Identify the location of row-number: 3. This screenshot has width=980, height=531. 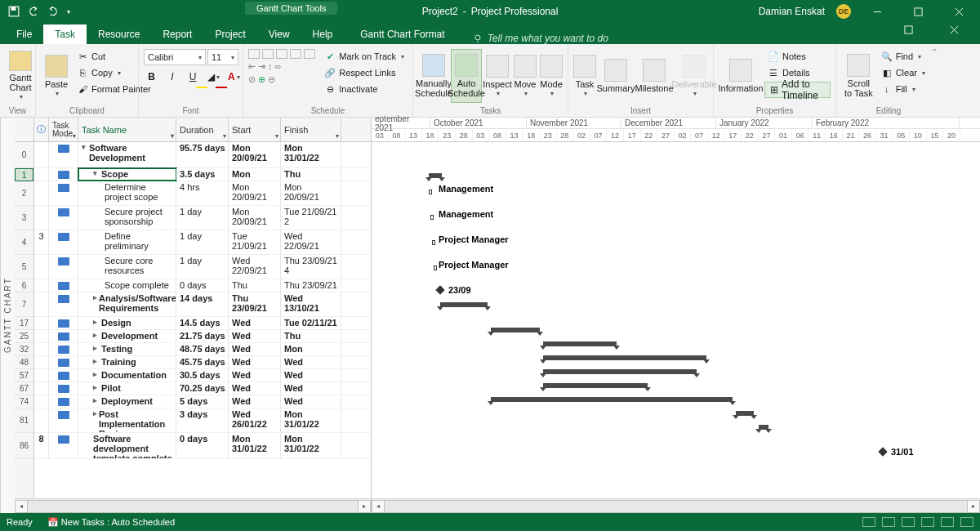
(24, 218).